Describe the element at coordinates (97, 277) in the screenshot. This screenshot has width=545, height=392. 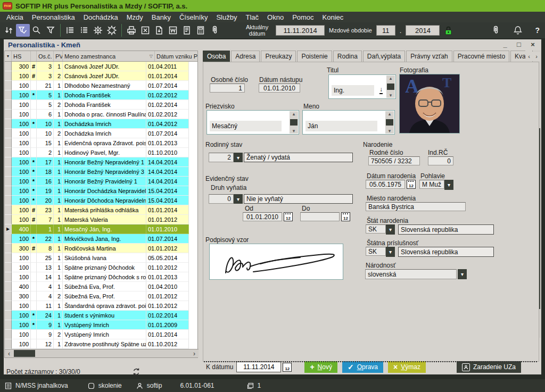
I see `table-row: 100141Spätne priznaný Dôchodok s roz01.0…` at that location.